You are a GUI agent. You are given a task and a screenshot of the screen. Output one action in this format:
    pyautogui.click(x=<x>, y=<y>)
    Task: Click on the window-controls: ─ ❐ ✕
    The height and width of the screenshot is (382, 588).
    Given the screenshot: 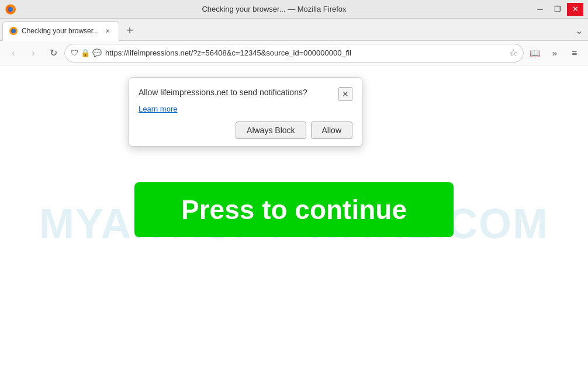 What is the action you would take?
    pyautogui.click(x=558, y=9)
    